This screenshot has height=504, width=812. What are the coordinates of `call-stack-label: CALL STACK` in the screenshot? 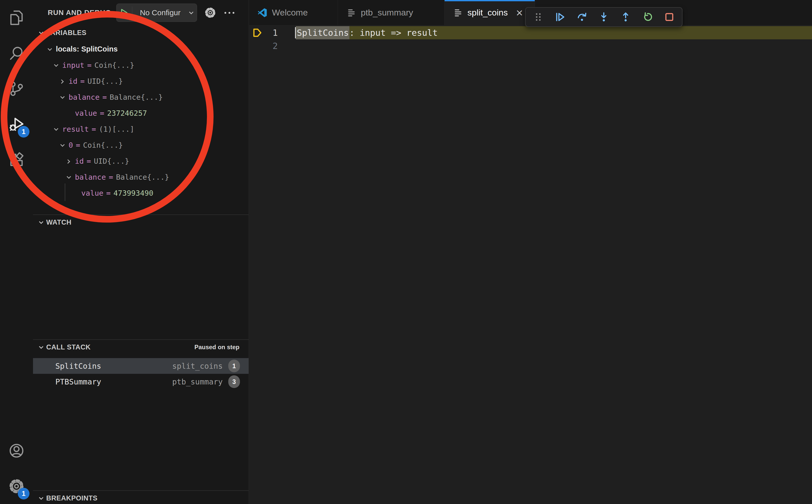 It's located at (69, 347).